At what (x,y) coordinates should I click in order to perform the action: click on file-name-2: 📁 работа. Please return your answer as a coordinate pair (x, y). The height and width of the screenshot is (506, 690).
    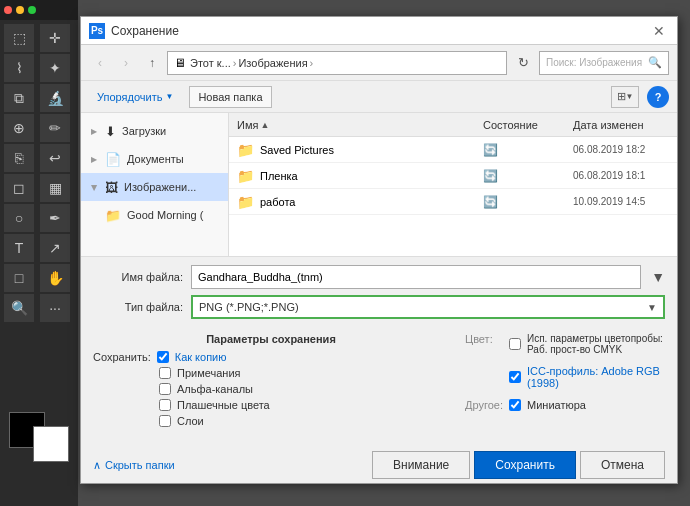
    Looking at the image, I should click on (353, 202).